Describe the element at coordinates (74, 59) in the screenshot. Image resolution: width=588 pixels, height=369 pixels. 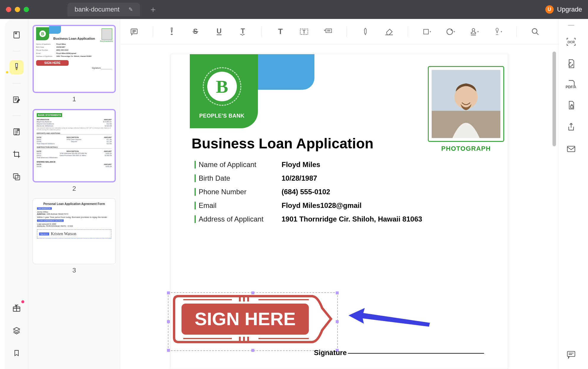
I see `thumbnail-page-1: B PHOTOGRAPH Business Loan Application N…` at that location.